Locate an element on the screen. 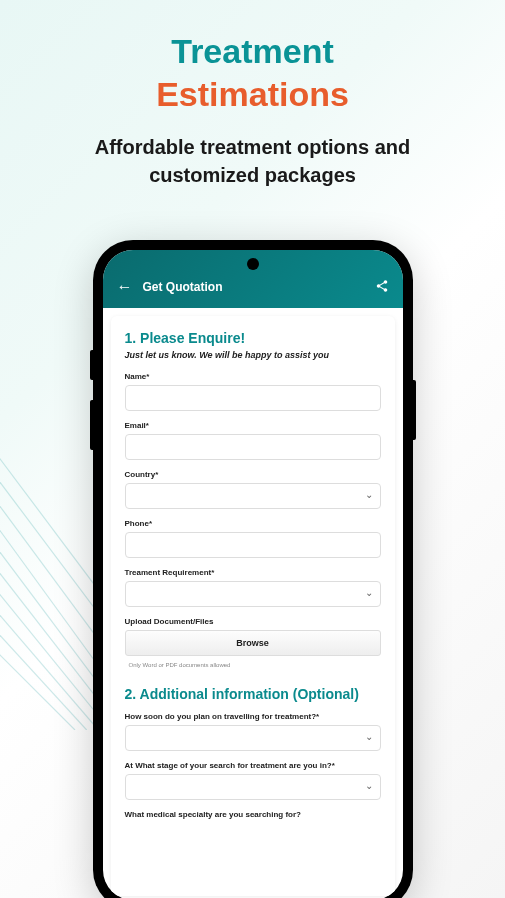 The image size is (505, 898). app-title: Get Quotation is located at coordinates (183, 287).